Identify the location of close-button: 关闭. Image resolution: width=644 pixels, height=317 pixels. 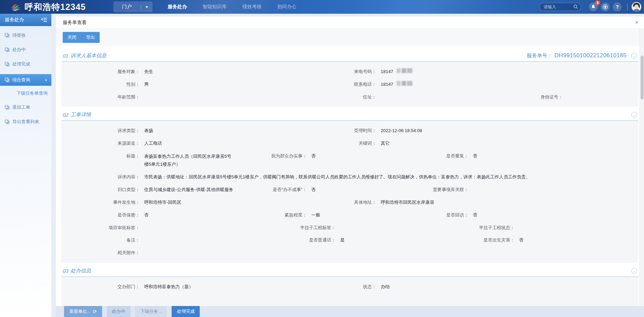
(72, 37).